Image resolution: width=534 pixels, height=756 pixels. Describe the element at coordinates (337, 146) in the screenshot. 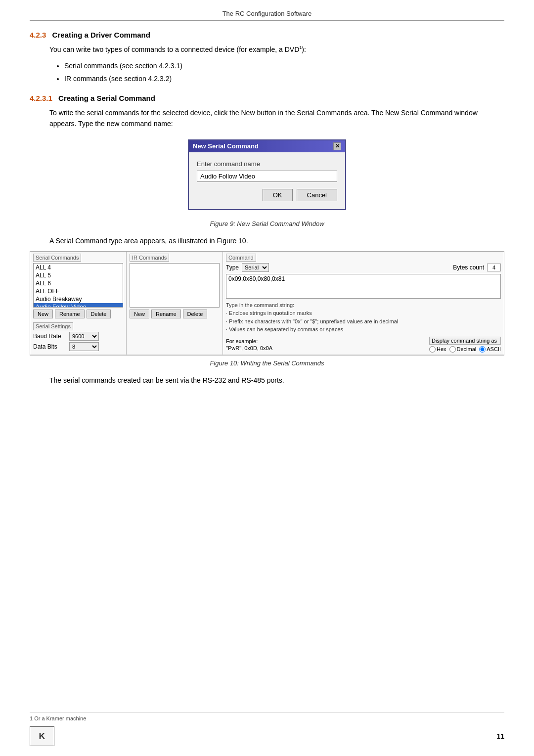

I see `dialog-close-button: ✕` at that location.